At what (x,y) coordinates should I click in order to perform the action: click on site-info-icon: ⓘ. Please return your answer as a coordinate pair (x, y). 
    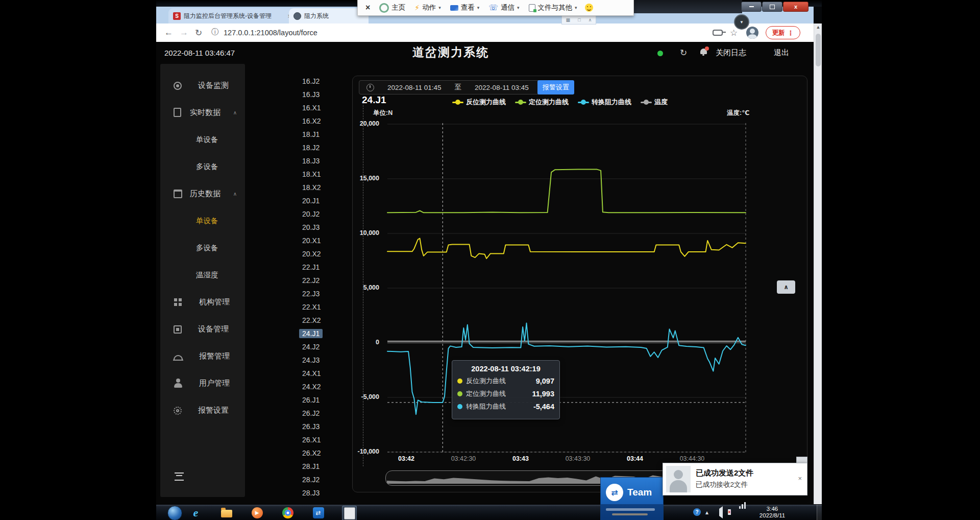
    Looking at the image, I should click on (215, 32).